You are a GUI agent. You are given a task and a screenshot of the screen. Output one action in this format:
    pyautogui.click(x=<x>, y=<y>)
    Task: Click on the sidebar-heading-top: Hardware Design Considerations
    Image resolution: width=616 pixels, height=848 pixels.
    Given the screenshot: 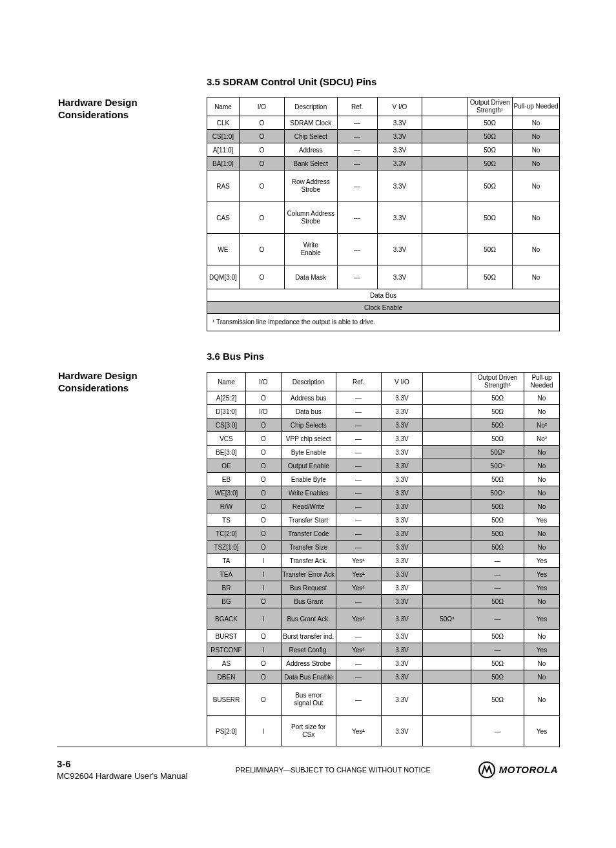 What is the action you would take?
    pyautogui.click(x=129, y=109)
    